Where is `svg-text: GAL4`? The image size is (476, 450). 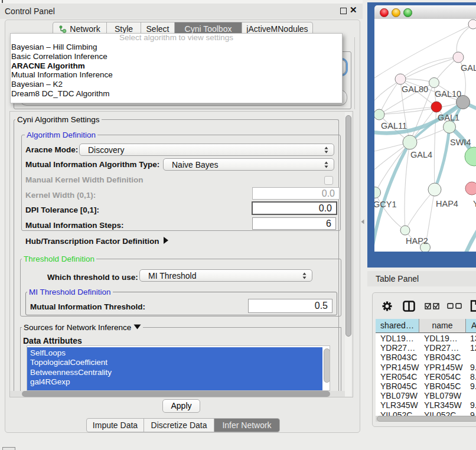
svg-text: GAL4 is located at coordinates (422, 155).